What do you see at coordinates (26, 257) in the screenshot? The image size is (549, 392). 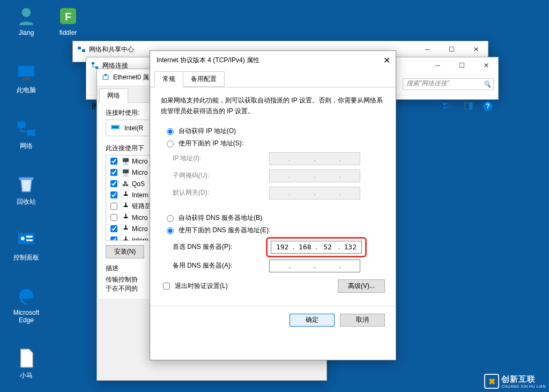 I see `desktop-icon-label: 控制面板` at bounding box center [26, 257].